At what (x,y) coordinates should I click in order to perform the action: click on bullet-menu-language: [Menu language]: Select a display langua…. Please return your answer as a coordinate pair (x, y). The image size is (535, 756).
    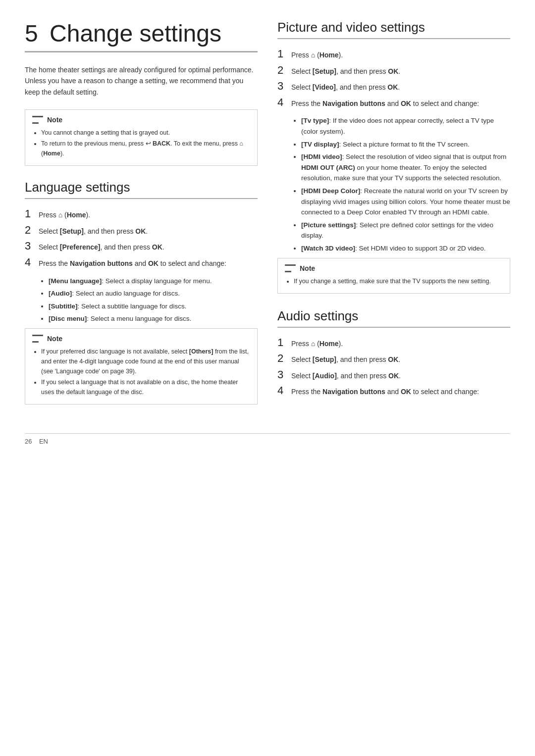
    Looking at the image, I should click on (153, 281).